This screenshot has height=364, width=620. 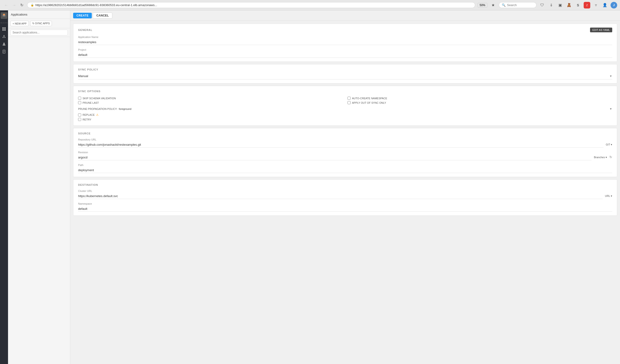 I want to click on create-button: CREATE, so click(x=82, y=16).